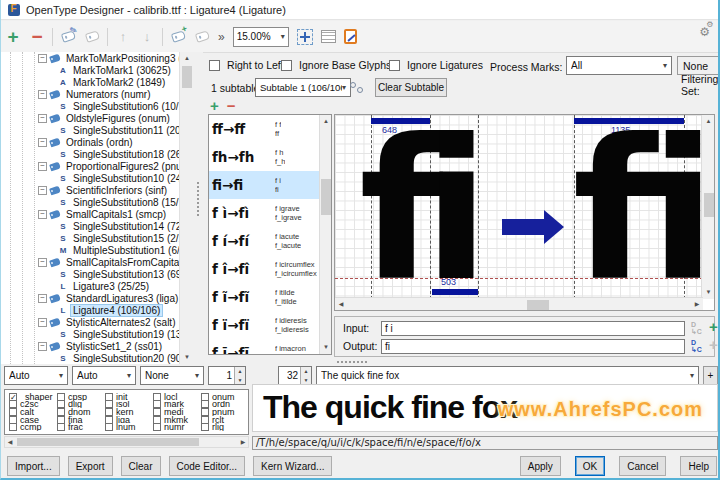 The image size is (720, 480). What do you see at coordinates (90, 154) in the screenshot?
I see `tree-item: SSingleSubstitution18 (26/26)` at bounding box center [90, 154].